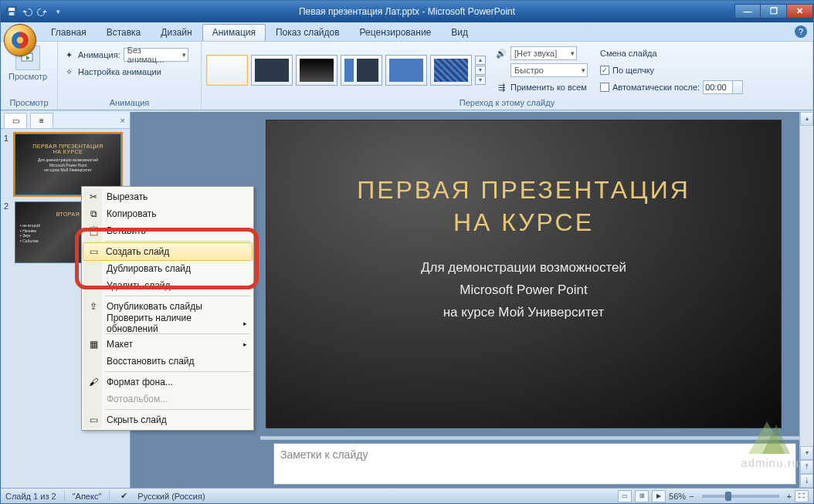 Image resolution: width=814 pixels, height=504 pixels. I want to click on scroll-down-icon: ▾, so click(806, 453).